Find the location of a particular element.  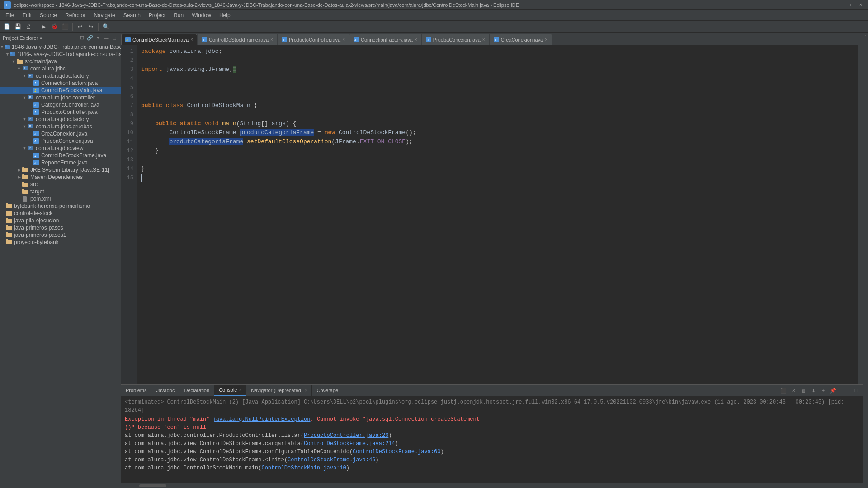

tree-node-label: ControlDeStockFrame.java is located at coordinates (74, 155).